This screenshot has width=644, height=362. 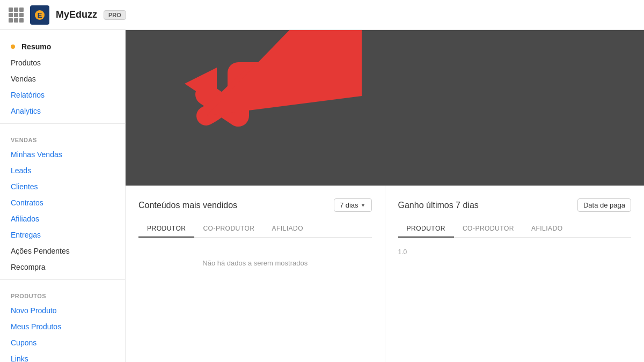 What do you see at coordinates (62, 187) in the screenshot?
I see `sidebar-item-clientes: Clientes` at bounding box center [62, 187].